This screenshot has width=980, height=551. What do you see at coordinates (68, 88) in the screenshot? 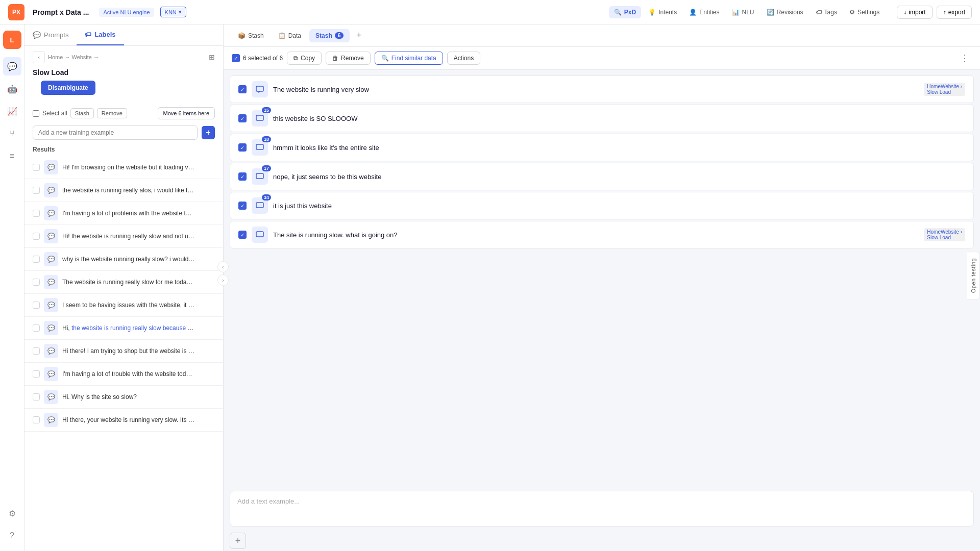
I see `disambiguate-button: Disambiguate` at bounding box center [68, 88].